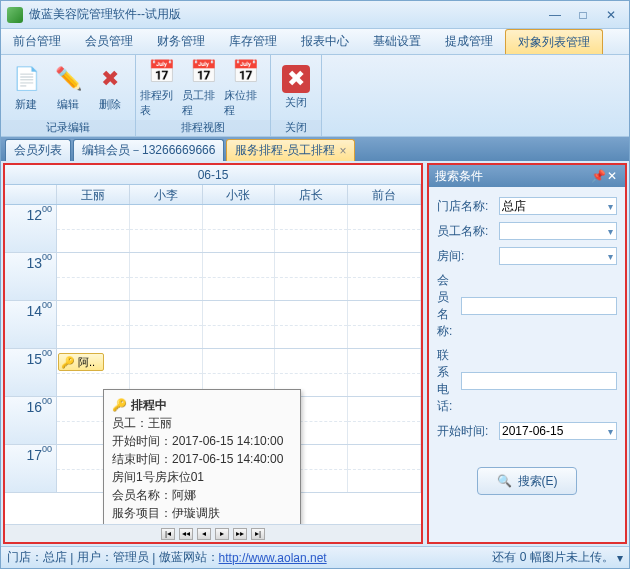  What do you see at coordinates (325, 42) in the screenshot?
I see `menu-4: 报表中心` at bounding box center [325, 42].